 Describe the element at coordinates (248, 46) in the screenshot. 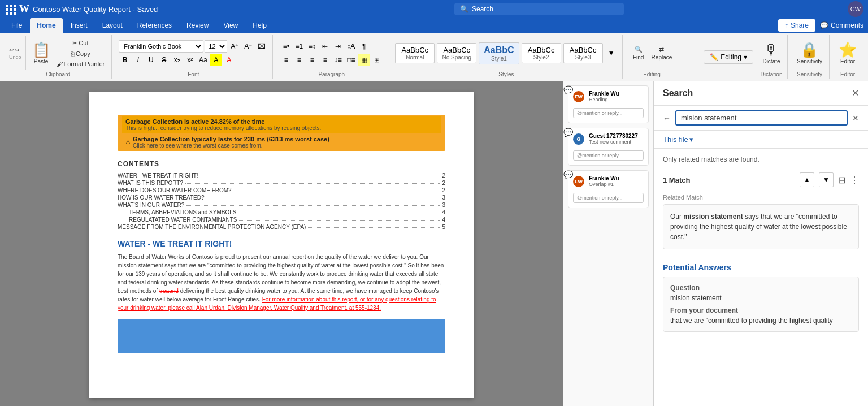

I see `decrease-font-button: A⁻` at that location.